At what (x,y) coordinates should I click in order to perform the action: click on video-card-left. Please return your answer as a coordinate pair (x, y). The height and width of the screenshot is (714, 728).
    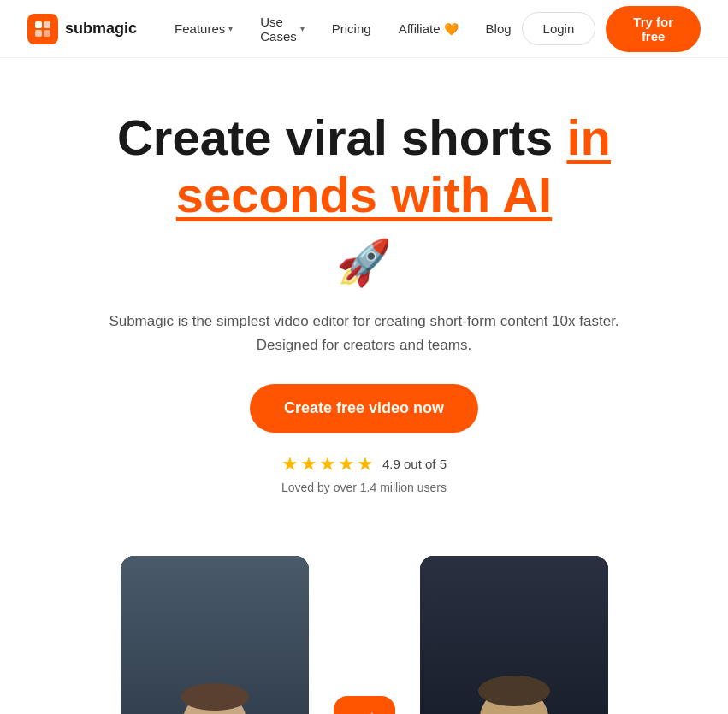
    Looking at the image, I should click on (215, 634).